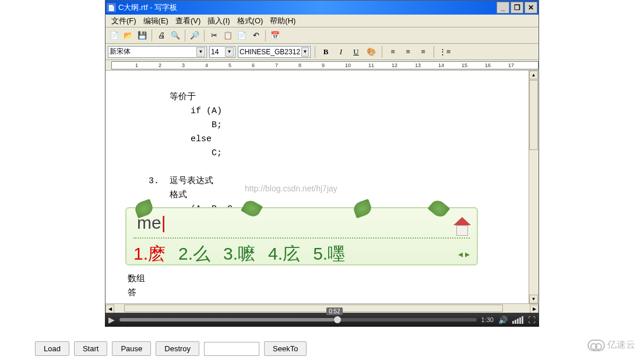  What do you see at coordinates (534, 187) in the screenshot?
I see `vertical-scrollbar: ▲ ▼` at bounding box center [534, 187].